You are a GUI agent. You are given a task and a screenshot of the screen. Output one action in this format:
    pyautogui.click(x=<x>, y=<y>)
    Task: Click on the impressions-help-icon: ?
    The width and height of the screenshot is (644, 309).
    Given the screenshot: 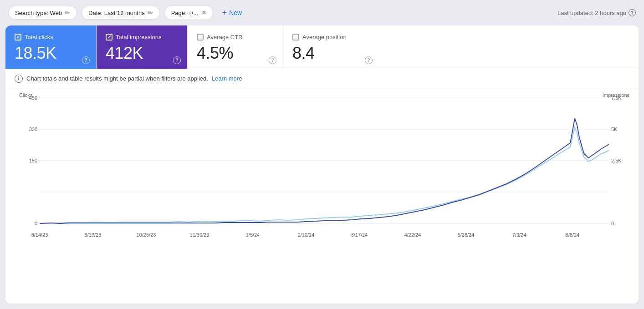 What is the action you would take?
    pyautogui.click(x=177, y=60)
    